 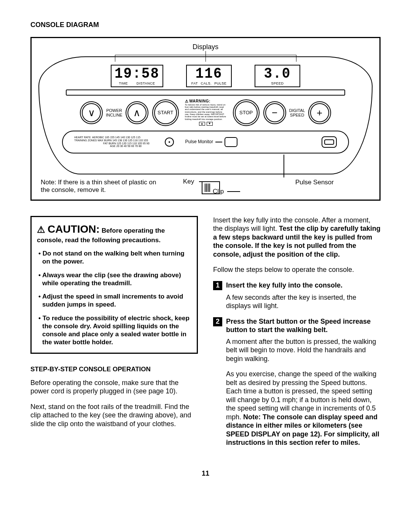 I want to click on incline-down-button: ∨, so click(x=91, y=113).